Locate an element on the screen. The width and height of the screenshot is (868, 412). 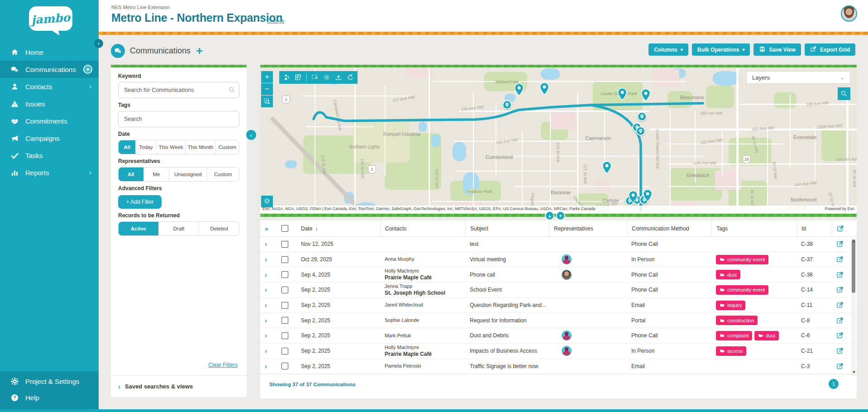
map-polygon-clear-icon is located at coordinates (327, 77).